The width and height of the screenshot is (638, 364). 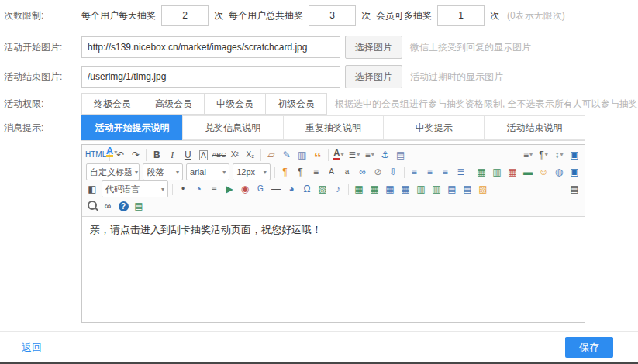 I want to click on member-extra-draw-input, so click(x=460, y=15).